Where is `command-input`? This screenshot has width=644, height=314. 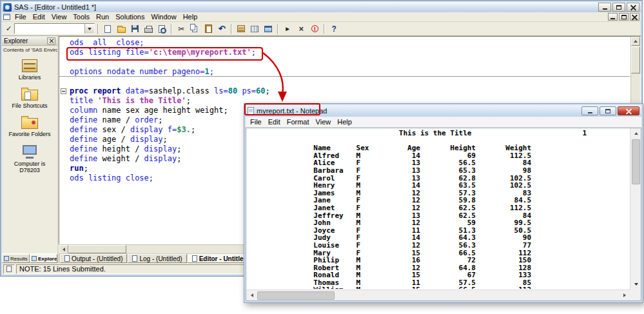
command-input is located at coordinates (50, 28).